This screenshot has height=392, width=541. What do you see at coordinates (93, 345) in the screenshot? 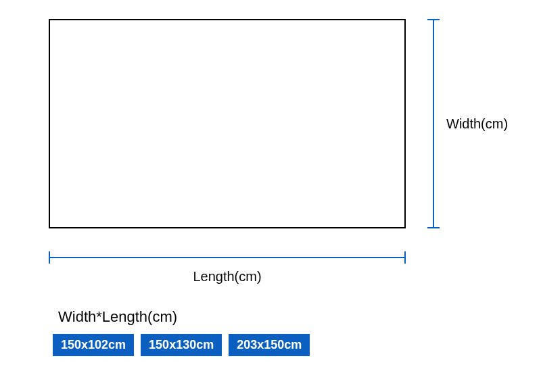
I see `size-option: 150x102cm` at bounding box center [93, 345].